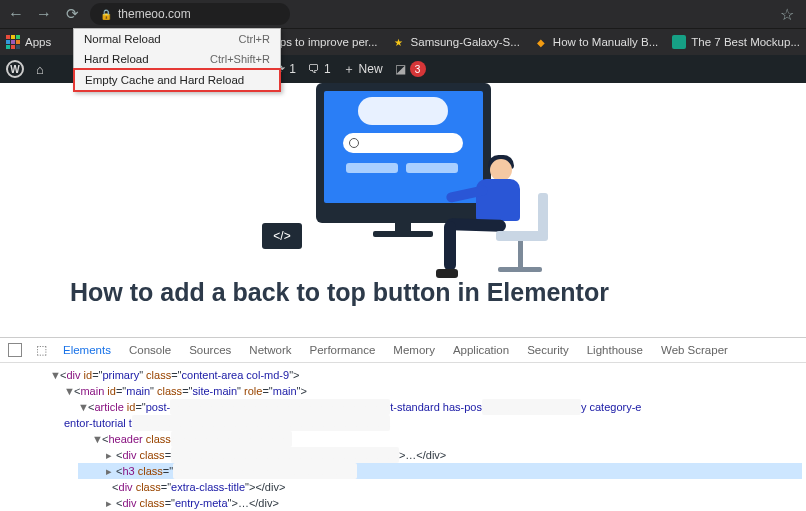 Image resolution: width=806 pixels, height=511 pixels. Describe the element at coordinates (694, 350) in the screenshot. I see `tab-webscraper: Web Scraper` at that location.